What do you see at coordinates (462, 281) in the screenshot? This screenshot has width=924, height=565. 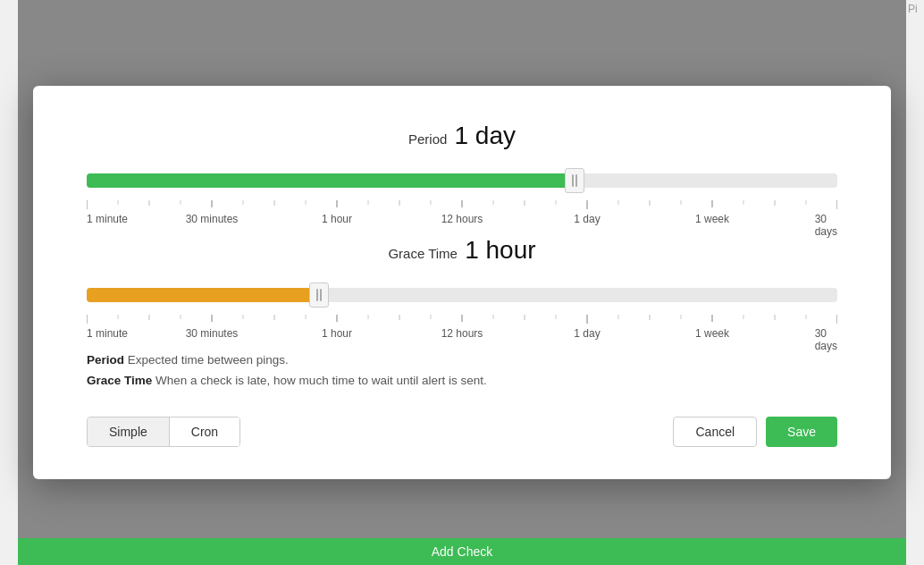 I see `grace-section: Grace Time 1 hour` at bounding box center [462, 281].